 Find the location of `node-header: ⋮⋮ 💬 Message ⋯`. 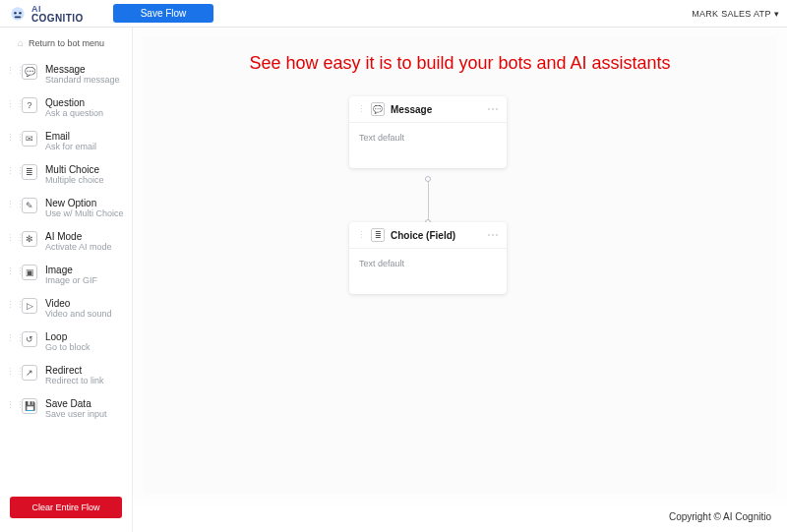

node-header: ⋮⋮ 💬 Message ⋯ is located at coordinates (428, 110).